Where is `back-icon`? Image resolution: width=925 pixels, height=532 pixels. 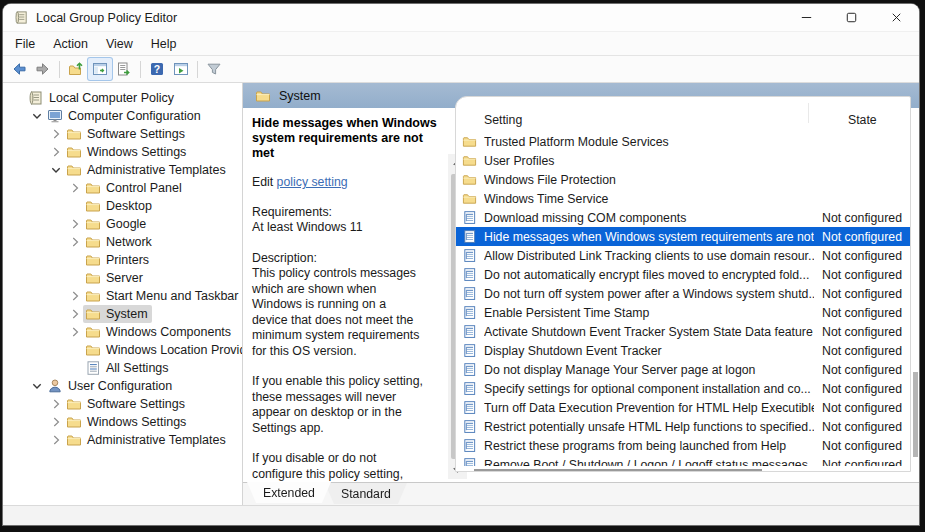 back-icon is located at coordinates (19, 69).